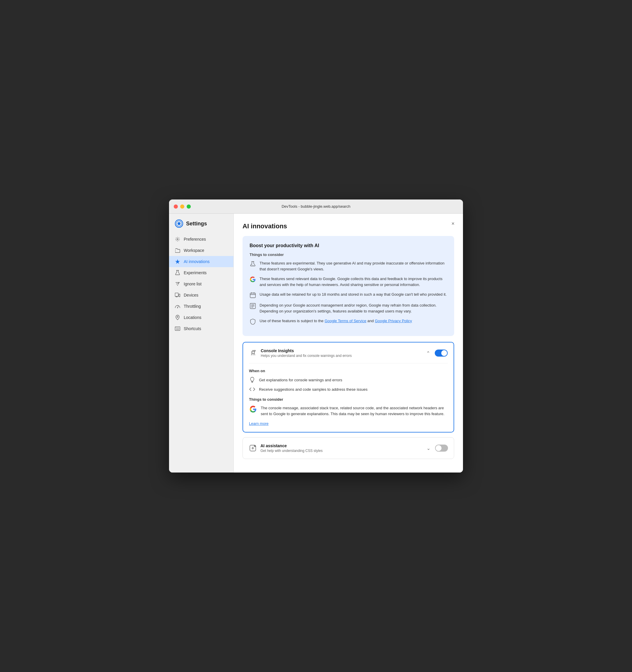  Describe the element at coordinates (348, 378) in the screenshot. I see `when-on-section: When on Get explanations for console war…` at that location.